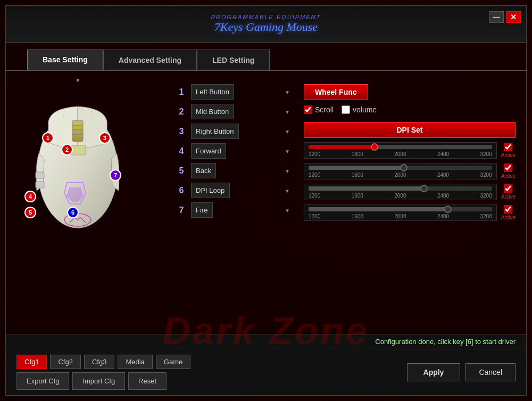 This screenshot has height=401, width=532. I want to click on scroll-checkbox-item: Scroll, so click(319, 110).